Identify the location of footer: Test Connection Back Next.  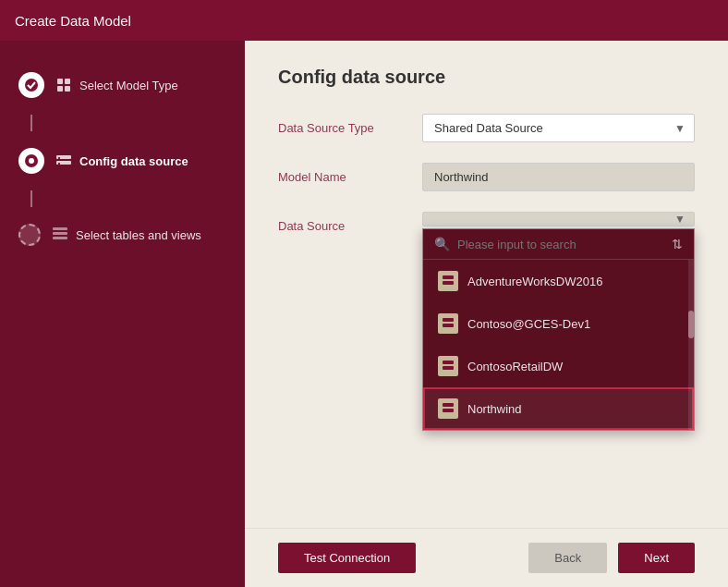
(486, 557).